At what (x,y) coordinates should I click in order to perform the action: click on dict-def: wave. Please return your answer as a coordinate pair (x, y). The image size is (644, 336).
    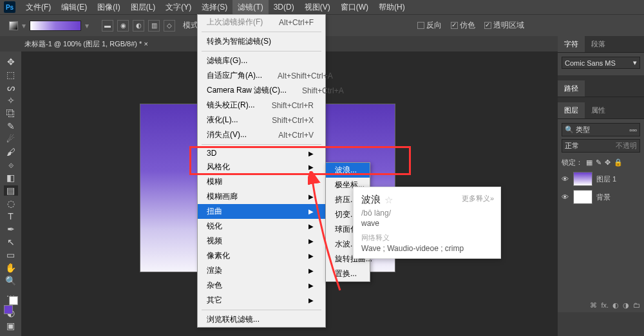
    Looking at the image, I should click on (427, 223).